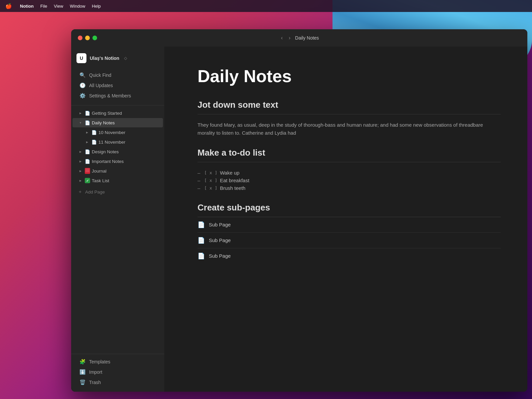  What do you see at coordinates (101, 85) in the screenshot?
I see `all-updates-label: All Updates` at bounding box center [101, 85].